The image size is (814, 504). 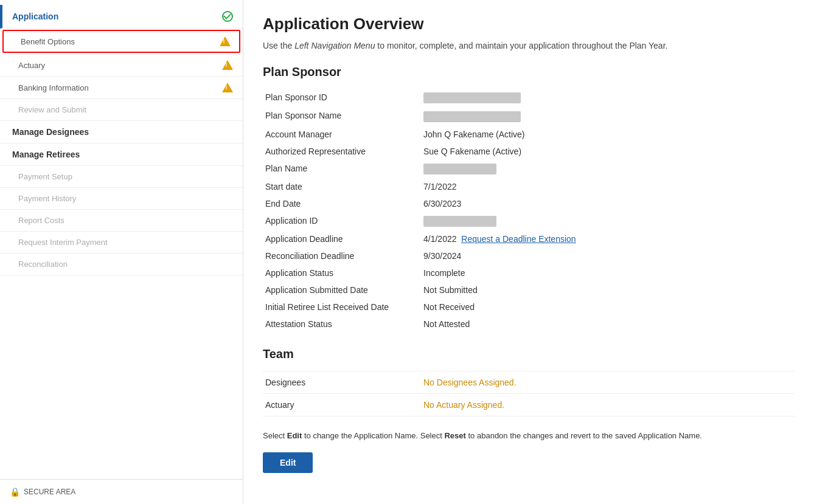 What do you see at coordinates (342, 98) in the screenshot?
I see `field-label-plan-sponsor-id: Plan Sponsor ID` at bounding box center [342, 98].